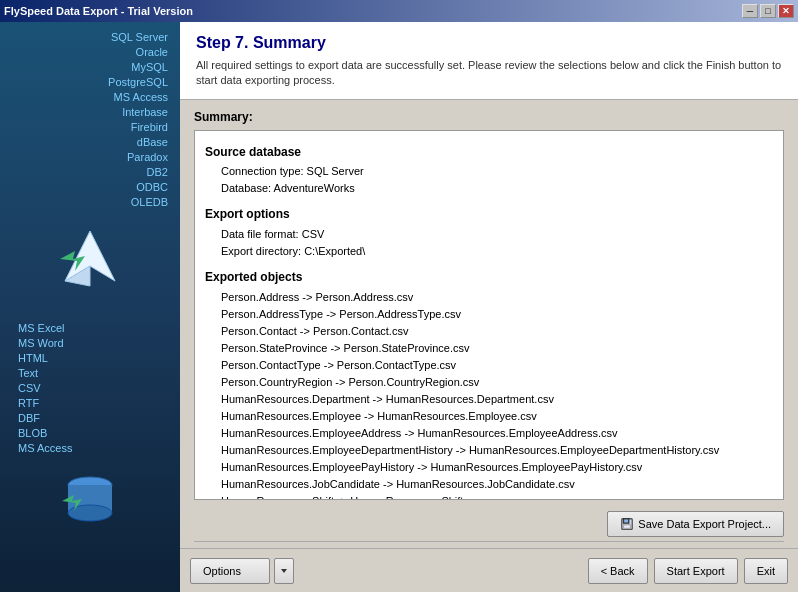  Describe the element at coordinates (497, 188) in the screenshot. I see `database-name: Database: AdventureWorks` at that location.